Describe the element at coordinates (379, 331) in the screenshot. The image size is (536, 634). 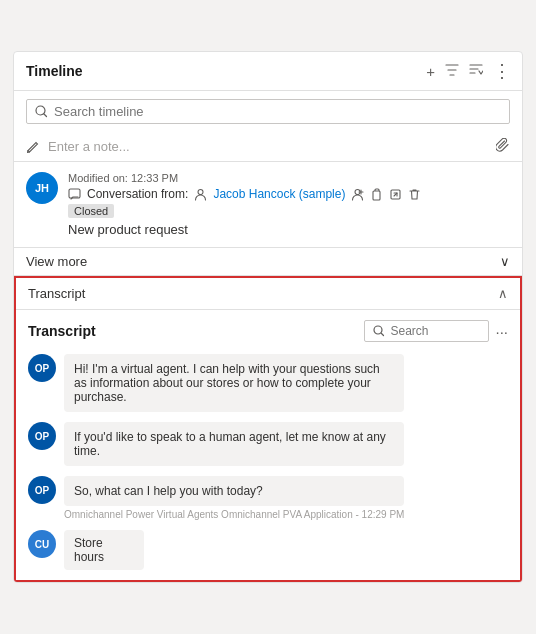
I see `transcript-search-icon` at that location.